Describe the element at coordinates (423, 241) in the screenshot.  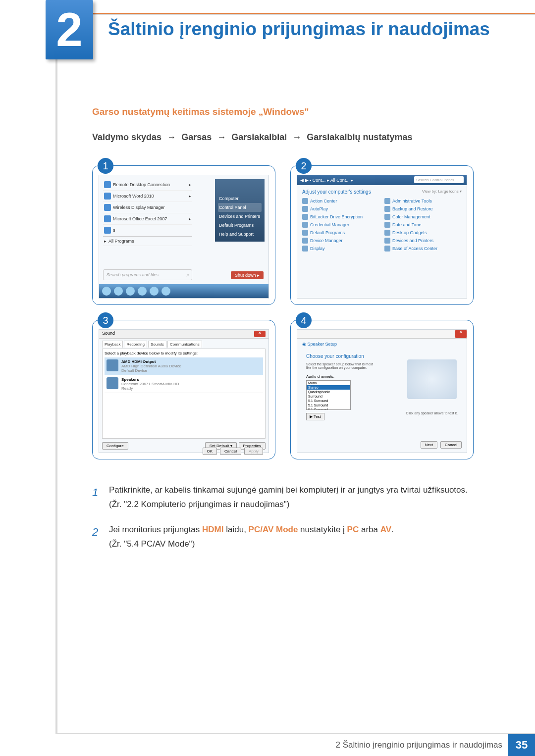
I see `cp-item: Devices and Printers` at that location.